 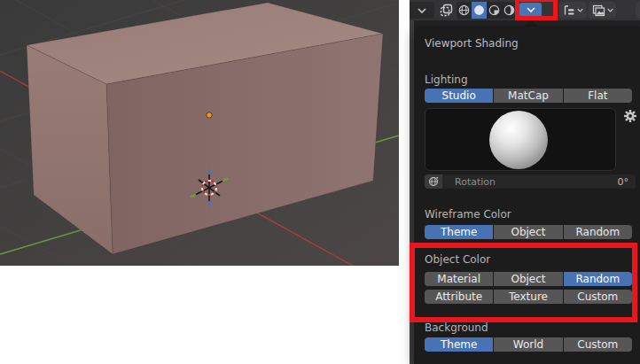 I want to click on background-world: World, so click(x=528, y=345).